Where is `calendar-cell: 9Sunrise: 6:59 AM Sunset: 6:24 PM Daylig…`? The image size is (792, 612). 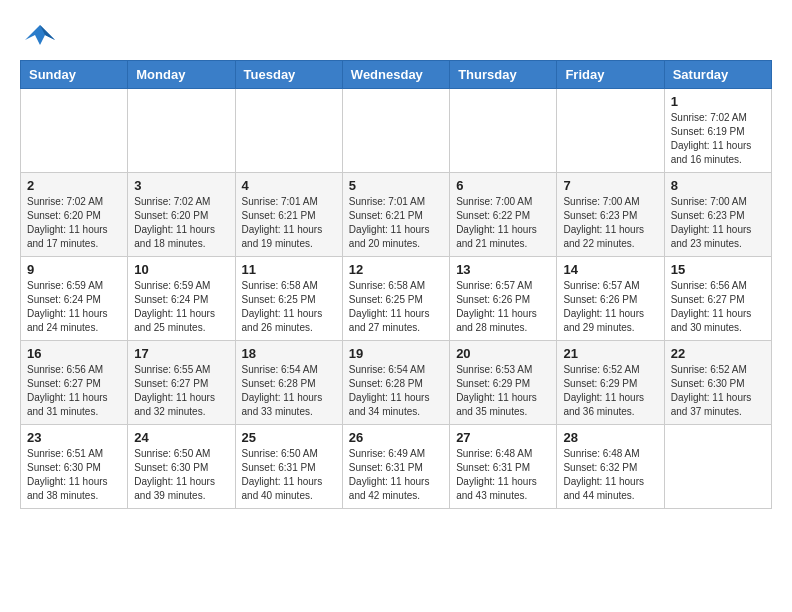 calendar-cell: 9Sunrise: 6:59 AM Sunset: 6:24 PM Daylig… is located at coordinates (74, 299).